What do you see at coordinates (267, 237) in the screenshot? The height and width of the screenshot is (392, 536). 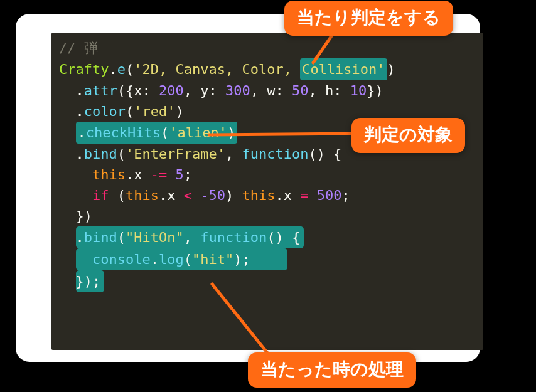 I see `code-line-9: .bind("HitOn", function() {` at bounding box center [267, 237].